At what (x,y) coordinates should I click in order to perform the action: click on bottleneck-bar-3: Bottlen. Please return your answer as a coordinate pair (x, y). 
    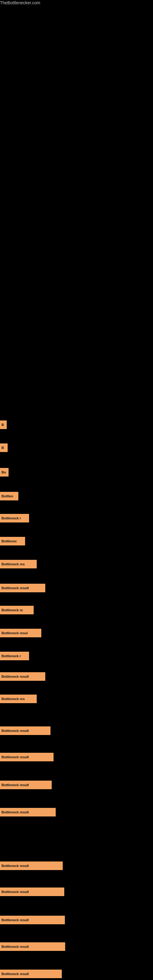
    Looking at the image, I should click on (9, 496).